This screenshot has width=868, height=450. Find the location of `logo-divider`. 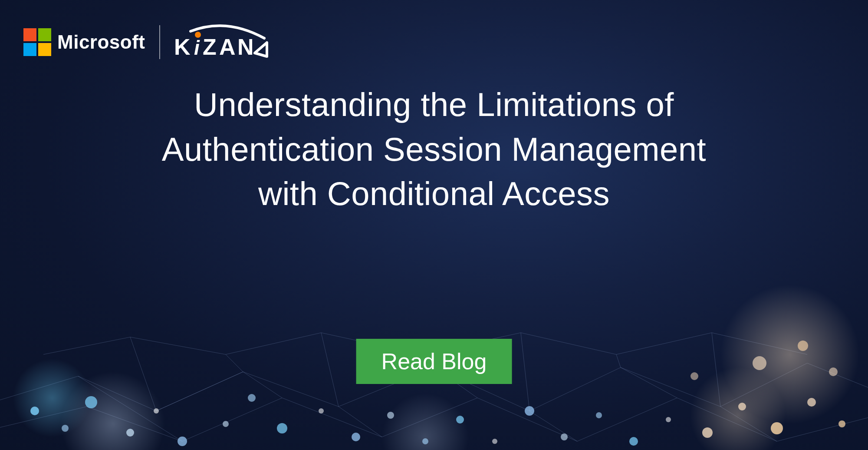

logo-divider is located at coordinates (160, 42).